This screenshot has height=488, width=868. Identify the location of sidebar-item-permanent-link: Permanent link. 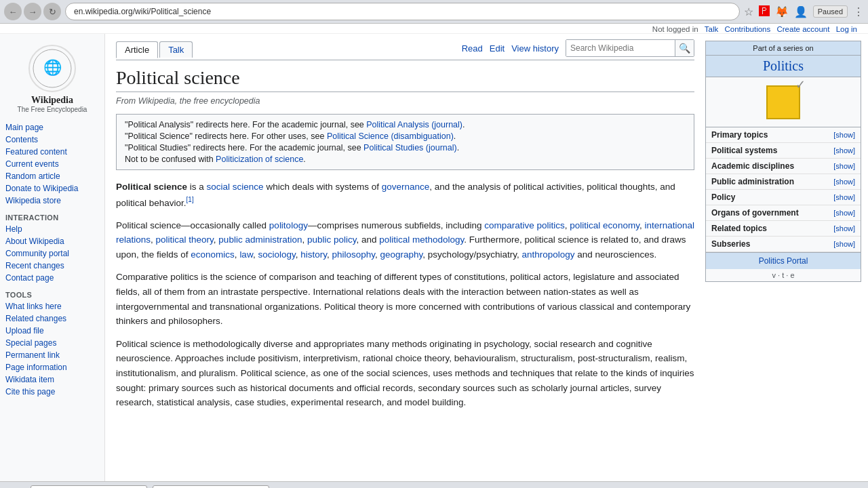
(52, 355).